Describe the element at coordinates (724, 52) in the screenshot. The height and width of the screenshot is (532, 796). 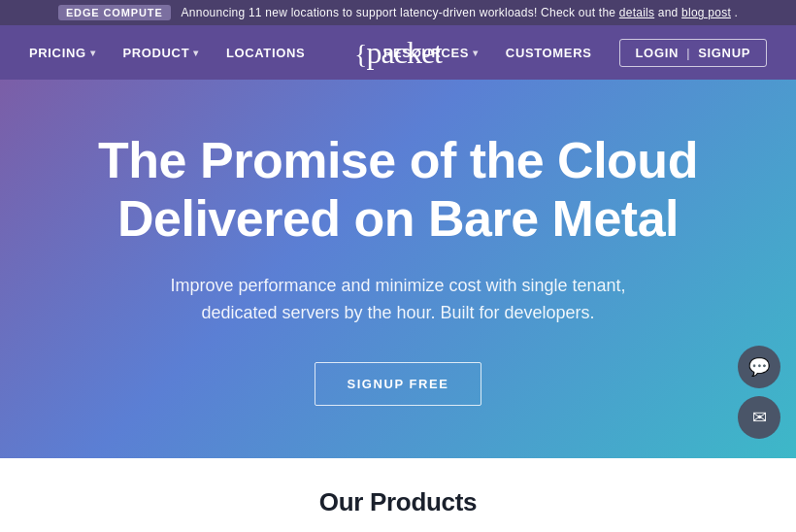
I see `nav-signup: SIGNUP` at that location.